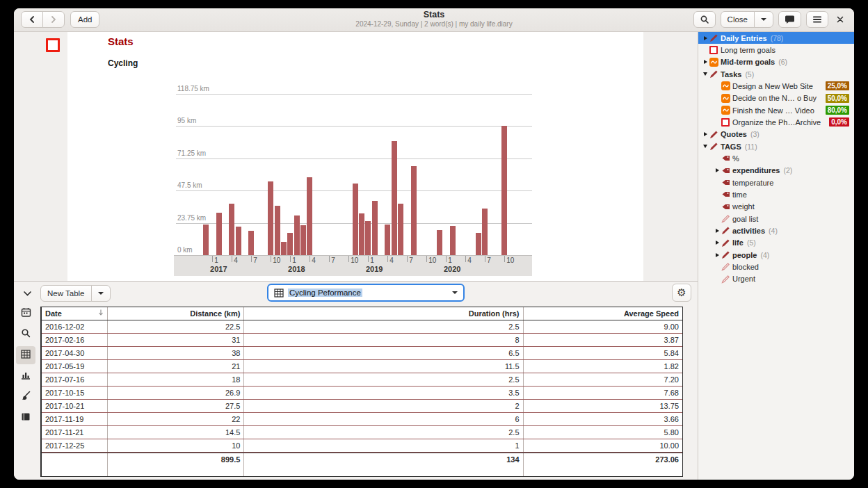  What do you see at coordinates (177, 353) in the screenshot?
I see `table-cell: 38` at bounding box center [177, 353].